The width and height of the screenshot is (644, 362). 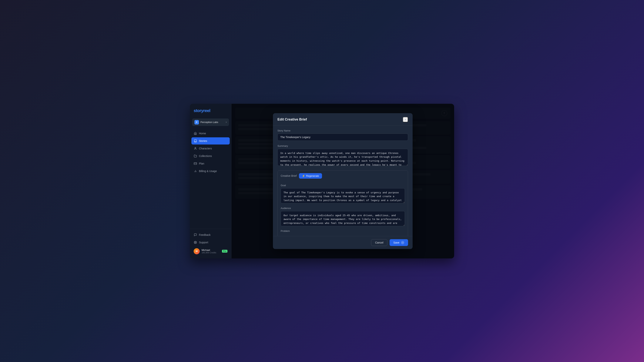 What do you see at coordinates (210, 242) in the screenshot?
I see `sidebar-item-support: Support` at bounding box center [210, 242].